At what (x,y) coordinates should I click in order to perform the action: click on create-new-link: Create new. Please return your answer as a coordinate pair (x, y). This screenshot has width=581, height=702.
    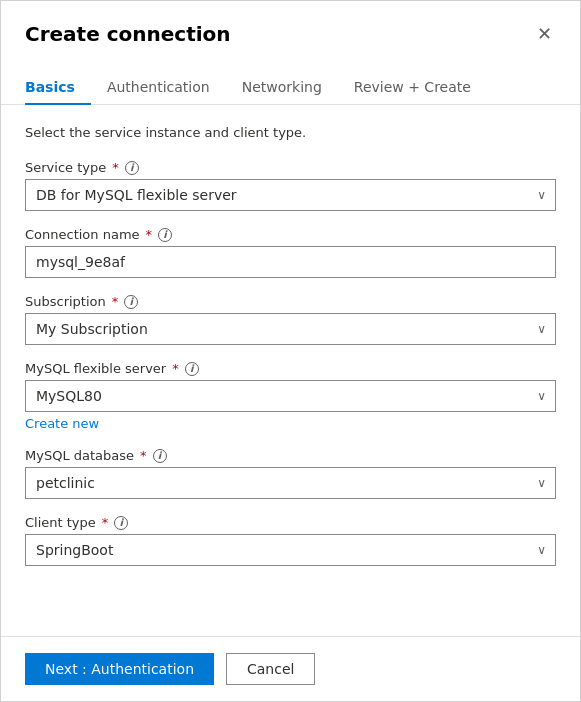
    Looking at the image, I should click on (62, 424).